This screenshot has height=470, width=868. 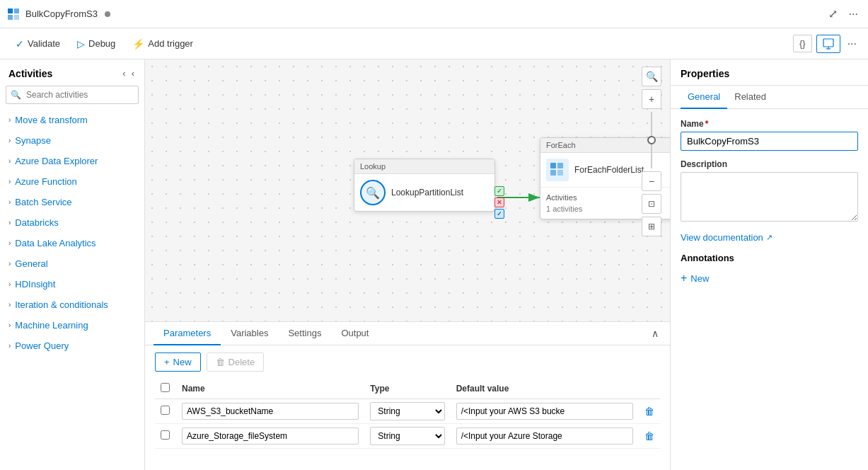 What do you see at coordinates (424, 167) in the screenshot?
I see `lookup-node-header: Lookup` at bounding box center [424, 167].